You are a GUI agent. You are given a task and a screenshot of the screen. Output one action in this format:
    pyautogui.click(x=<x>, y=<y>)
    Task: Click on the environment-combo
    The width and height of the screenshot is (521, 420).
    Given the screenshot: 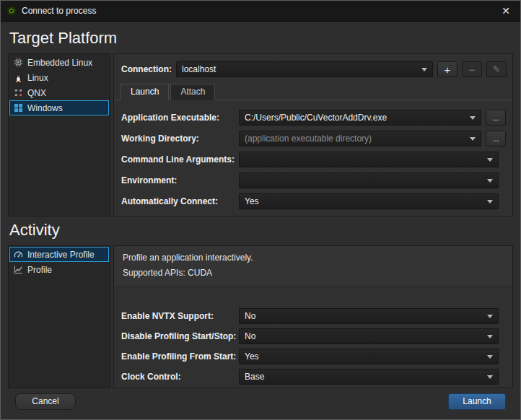 What is the action you would take?
    pyautogui.click(x=369, y=180)
    